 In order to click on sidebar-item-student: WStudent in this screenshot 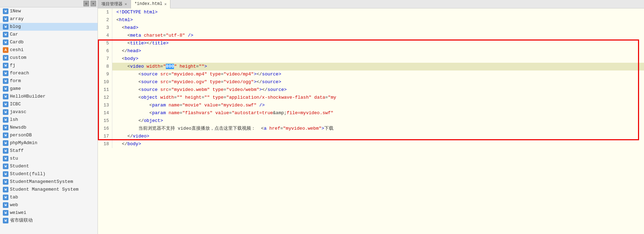, I will do `click(49, 166)`.